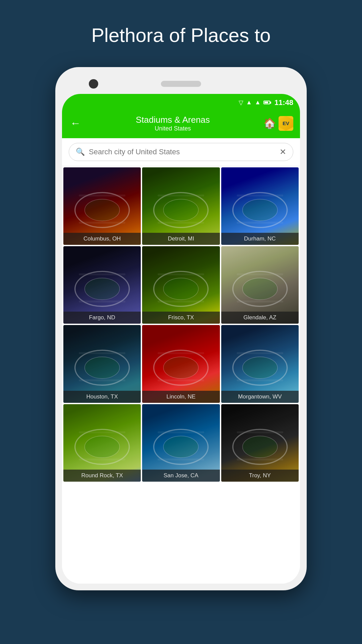  I want to click on status-icons: ▽ ▲ ▲, so click(255, 103).